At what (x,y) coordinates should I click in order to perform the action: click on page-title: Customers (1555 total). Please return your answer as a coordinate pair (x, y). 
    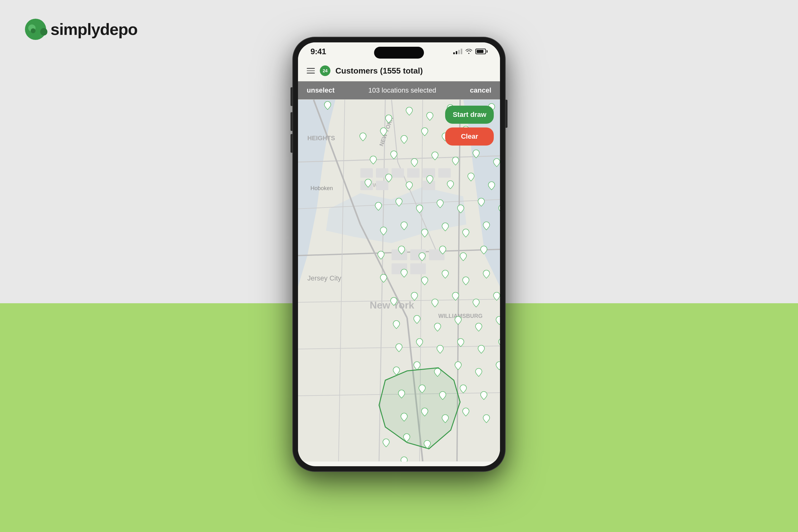
    Looking at the image, I should click on (379, 71).